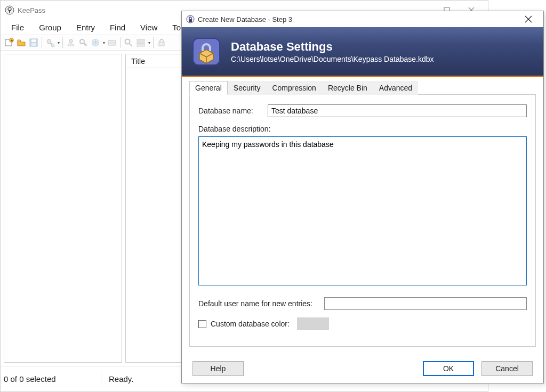 The image size is (546, 392). What do you see at coordinates (31, 11) in the screenshot?
I see `main-title-text: KeePass` at bounding box center [31, 11].